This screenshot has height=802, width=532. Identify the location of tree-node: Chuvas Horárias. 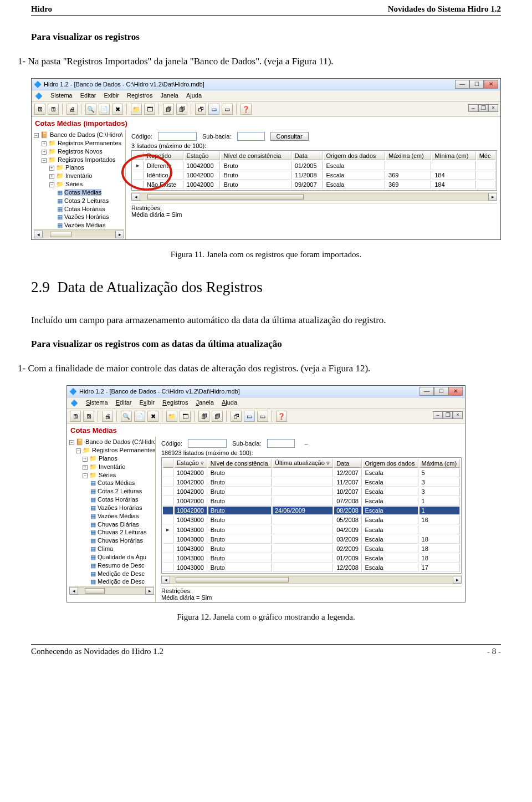
(120, 540).